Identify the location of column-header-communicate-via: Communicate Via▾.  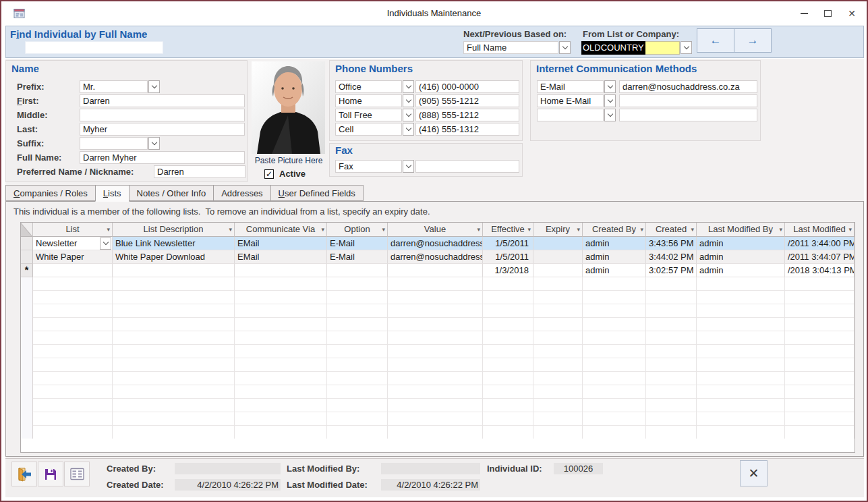
(281, 229).